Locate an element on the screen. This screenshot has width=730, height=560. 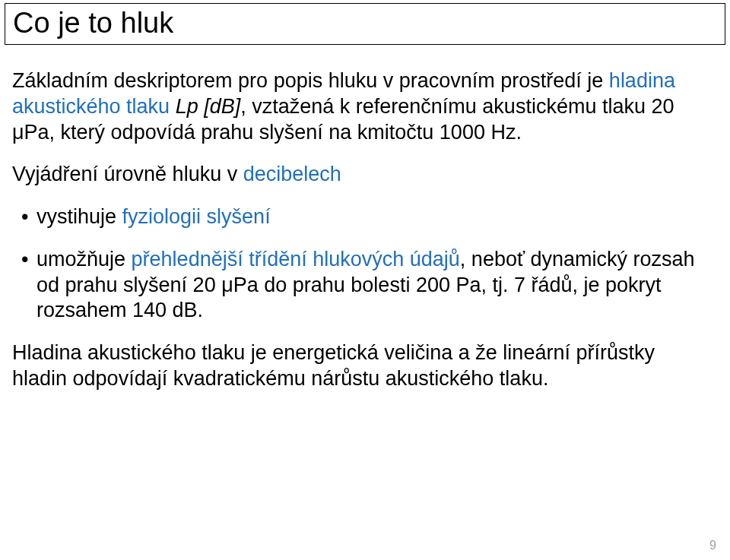
decibel-pre: Vyjádření úrovně hluku v is located at coordinates (128, 174).